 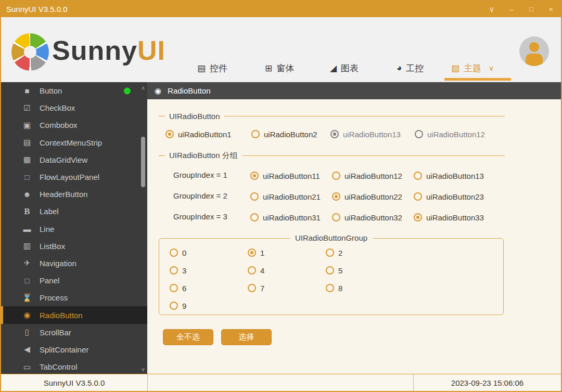 What do you see at coordinates (332, 116) in the screenshot?
I see `section-uiradiobutton-header: UIRadioButton` at bounding box center [332, 116].